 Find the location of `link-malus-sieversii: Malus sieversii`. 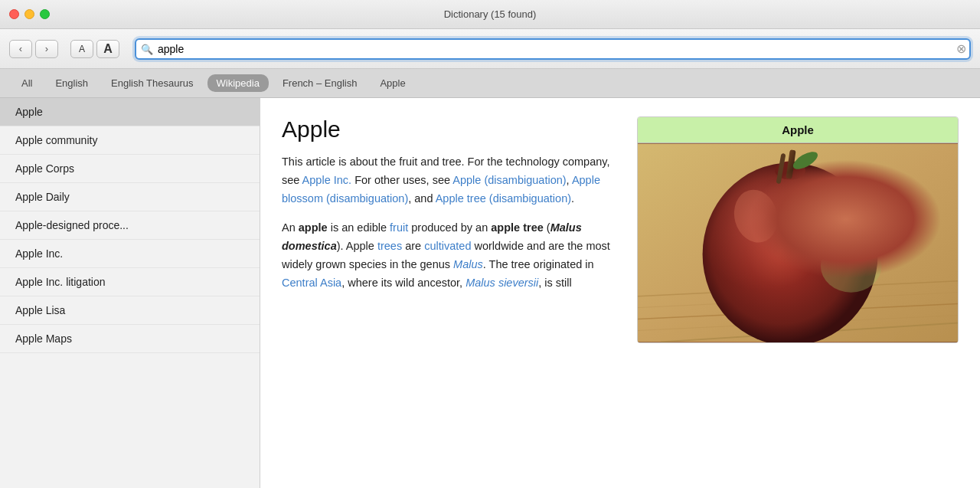

link-malus-sieversii: Malus sieversii is located at coordinates (502, 283).